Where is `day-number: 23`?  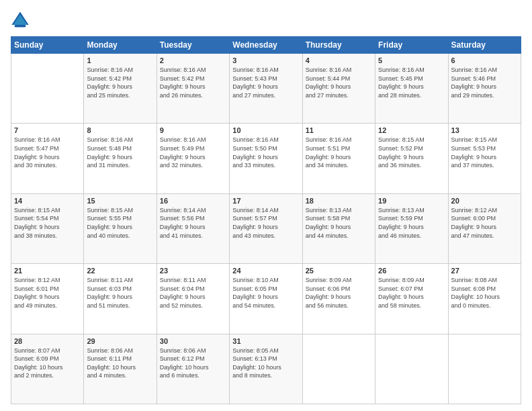
day-number: 23 is located at coordinates (193, 271).